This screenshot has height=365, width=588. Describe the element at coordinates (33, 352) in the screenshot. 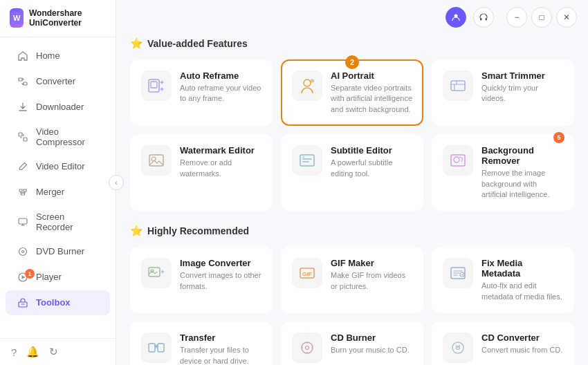

I see `bell-icon: 🔔` at that location.